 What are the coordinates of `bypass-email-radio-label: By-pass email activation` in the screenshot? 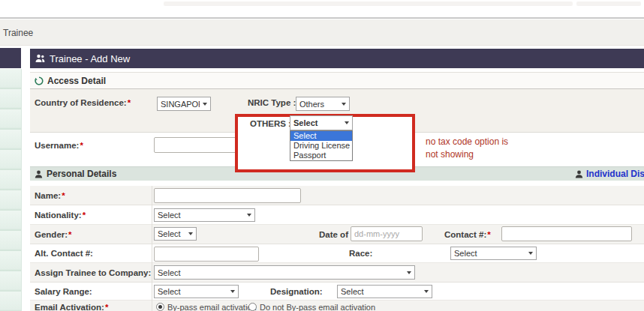 It's located at (212, 307).